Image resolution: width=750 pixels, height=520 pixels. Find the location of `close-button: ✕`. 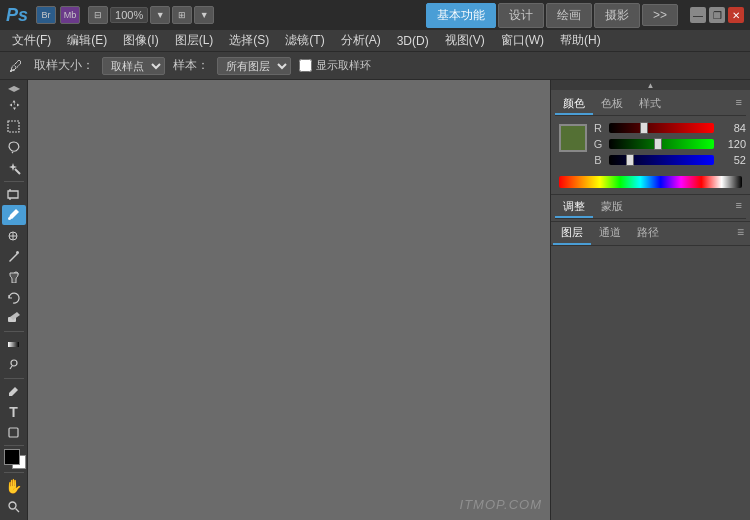

close-button: ✕ is located at coordinates (736, 15).